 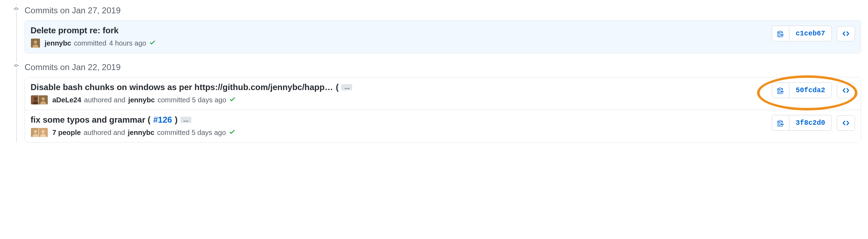 I want to click on timeline-line, so click(x=17, y=73).